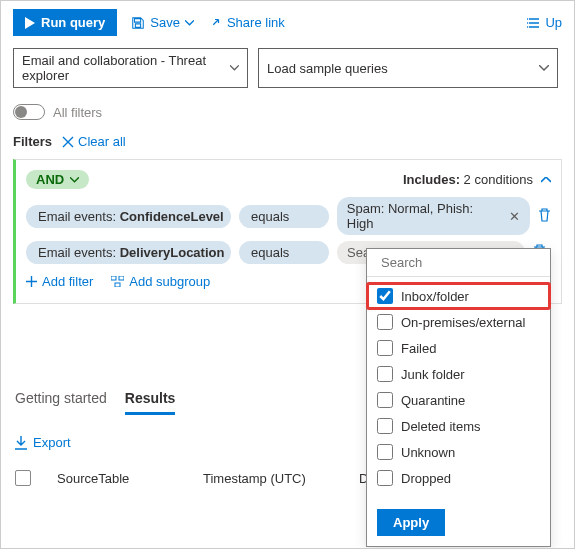 This screenshot has width=575, height=549. What do you see at coordinates (30, 23) in the screenshot?
I see `play-icon` at bounding box center [30, 23].